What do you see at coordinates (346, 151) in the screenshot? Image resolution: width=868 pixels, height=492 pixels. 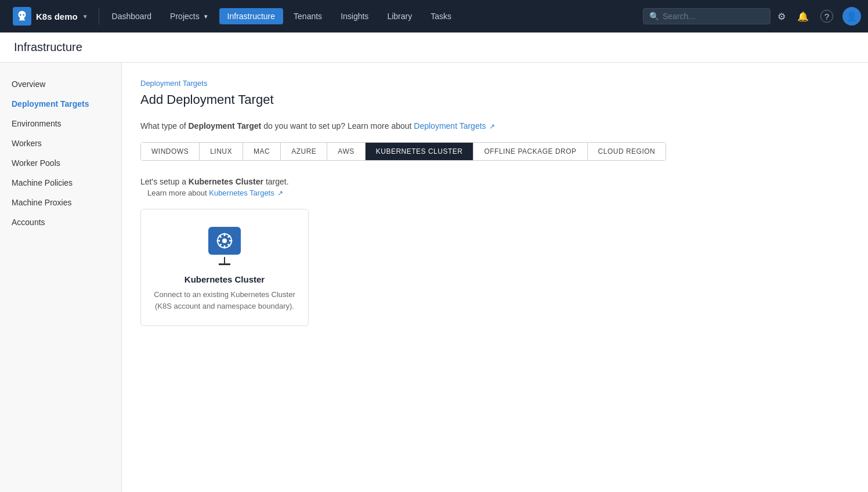 I see `tab-aws: AWS` at bounding box center [346, 151].